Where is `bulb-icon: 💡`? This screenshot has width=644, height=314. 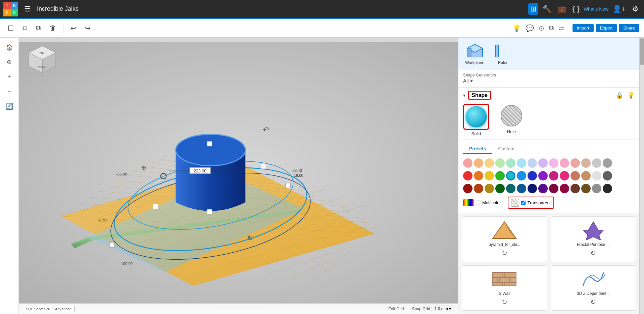 bulb-icon: 💡 is located at coordinates (631, 95).